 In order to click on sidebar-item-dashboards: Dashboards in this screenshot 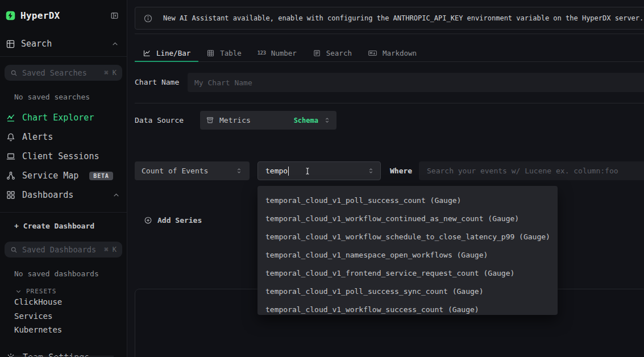, I will do `click(64, 195)`.